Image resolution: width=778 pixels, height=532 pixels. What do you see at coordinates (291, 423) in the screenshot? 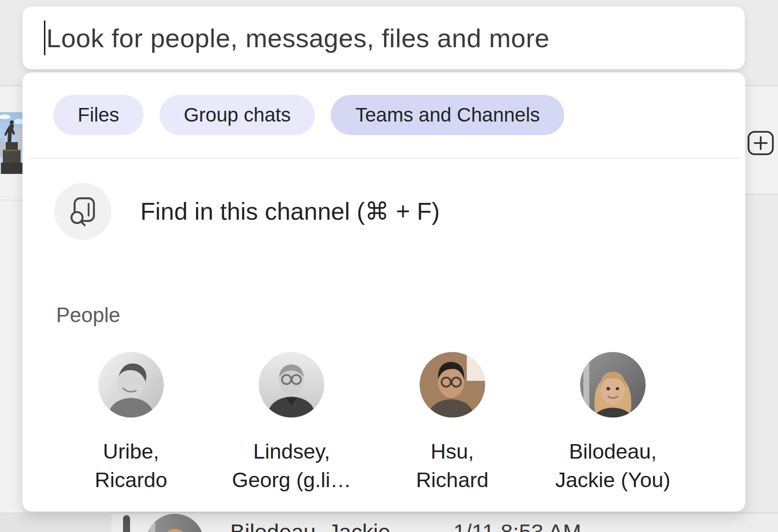
I see `person-result-lindsey-georg: Lindsey, Georg (g.li…` at bounding box center [291, 423].